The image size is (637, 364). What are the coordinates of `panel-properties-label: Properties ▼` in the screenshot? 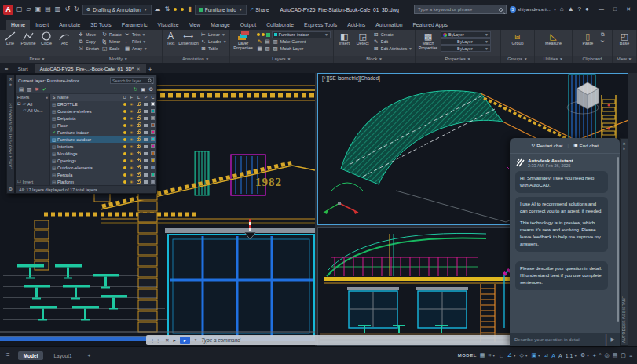 It's located at (458, 60).